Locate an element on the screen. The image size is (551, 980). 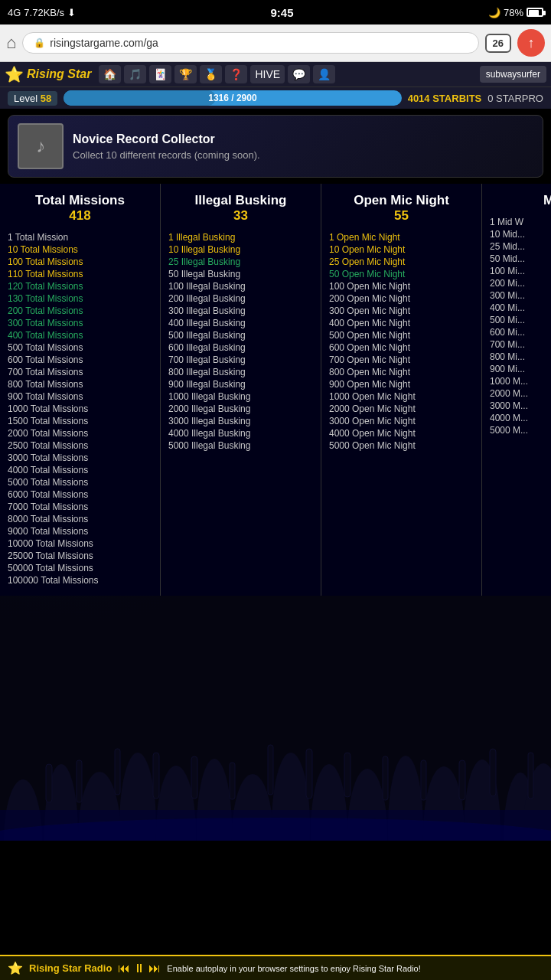
tab-count-button: 26 is located at coordinates (498, 43).